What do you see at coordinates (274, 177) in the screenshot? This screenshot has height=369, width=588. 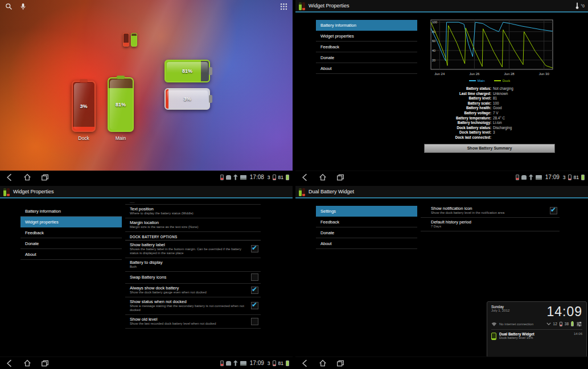 I see `dock-battery-status-icon` at bounding box center [274, 177].